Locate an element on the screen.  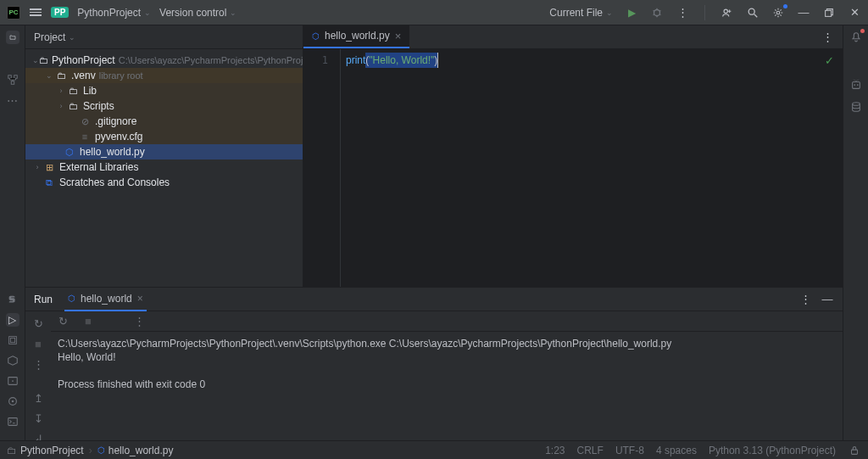
tree-scratches: ⧉Scratches and Consoles is located at coordinates (164, 182).